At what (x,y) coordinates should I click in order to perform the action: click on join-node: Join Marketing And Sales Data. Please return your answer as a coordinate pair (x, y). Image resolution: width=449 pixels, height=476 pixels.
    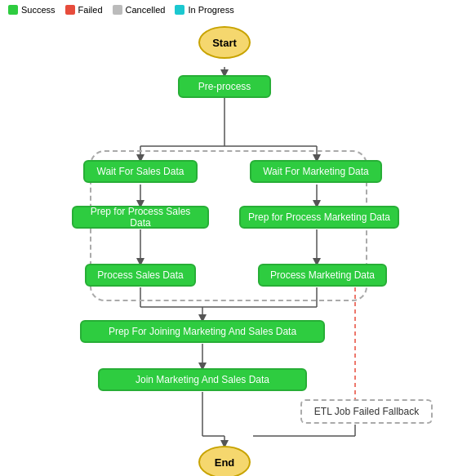
    Looking at the image, I should click on (202, 380).